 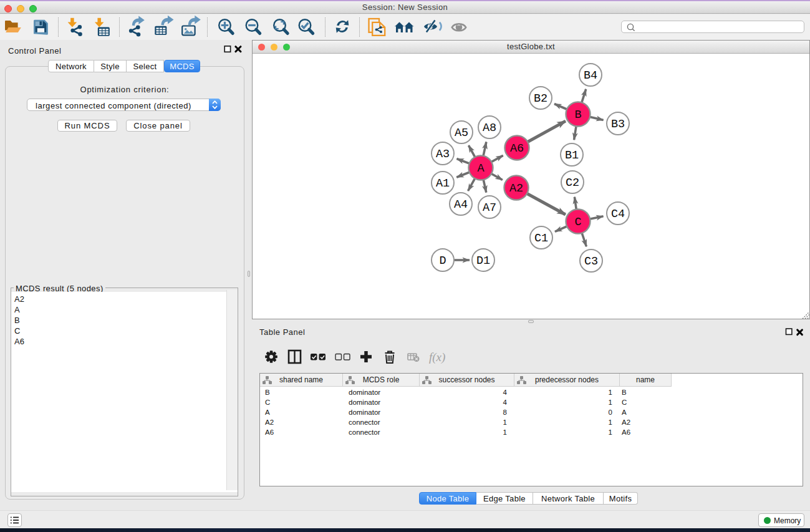 I want to click on svg-text: A, so click(x=481, y=168).